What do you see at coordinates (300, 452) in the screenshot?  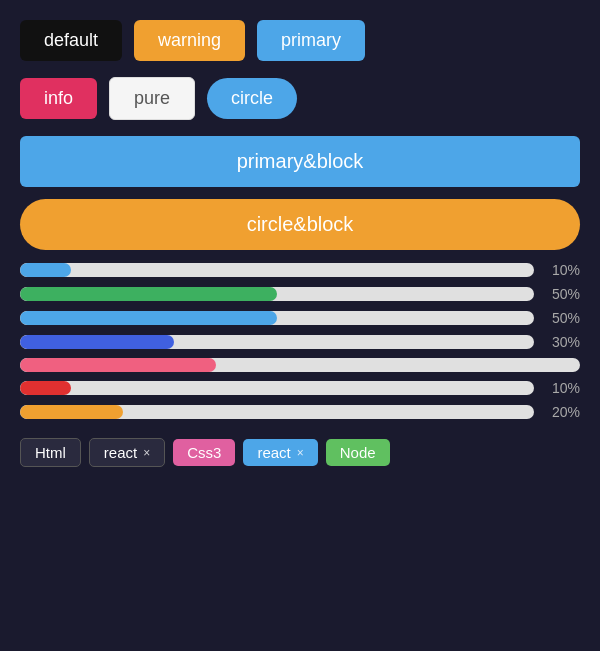 I see `tags-row: Htmlreact×Css3react×Node` at bounding box center [300, 452].